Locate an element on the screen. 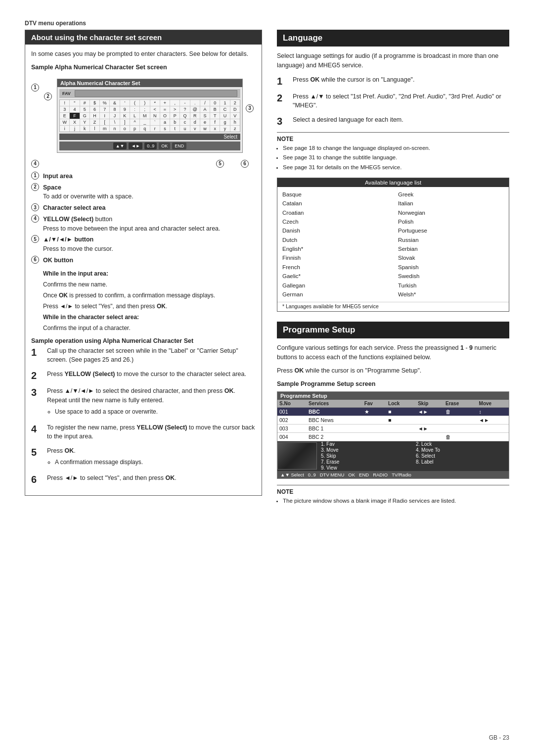 The height and width of the screenshot is (756, 534). char-cell: a is located at coordinates (165, 122).